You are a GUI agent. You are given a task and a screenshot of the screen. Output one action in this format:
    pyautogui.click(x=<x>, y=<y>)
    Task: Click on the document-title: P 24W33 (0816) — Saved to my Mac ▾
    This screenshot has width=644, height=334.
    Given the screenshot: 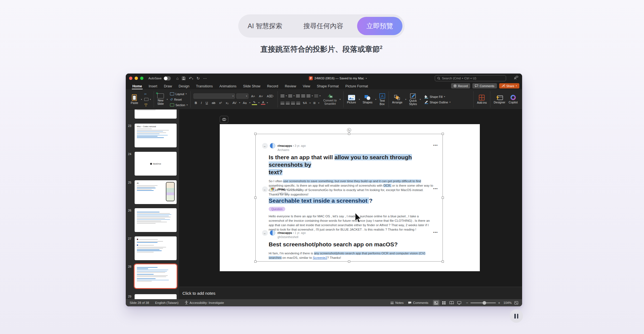 What is the action you would take?
    pyautogui.click(x=338, y=78)
    